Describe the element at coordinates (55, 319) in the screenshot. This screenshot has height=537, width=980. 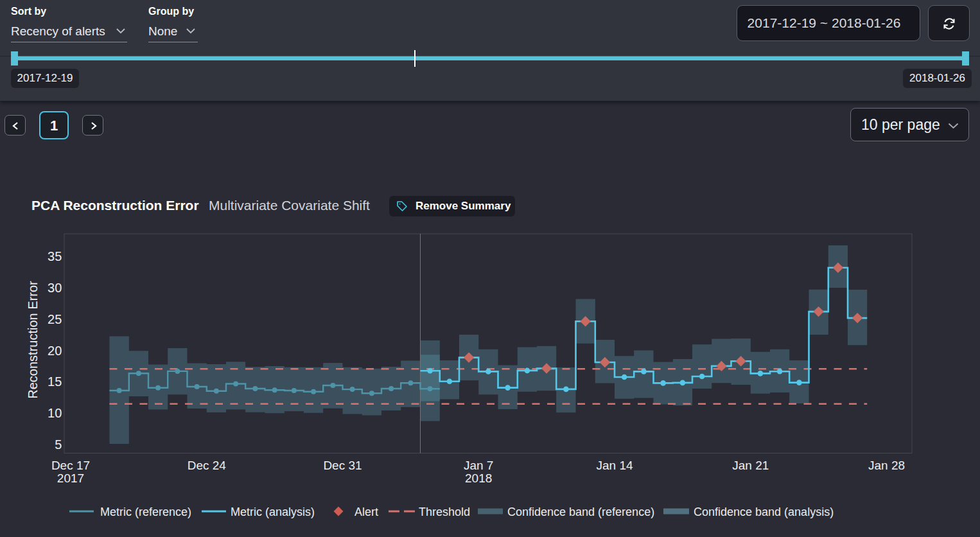
I see `svg-text: 25` at that location.